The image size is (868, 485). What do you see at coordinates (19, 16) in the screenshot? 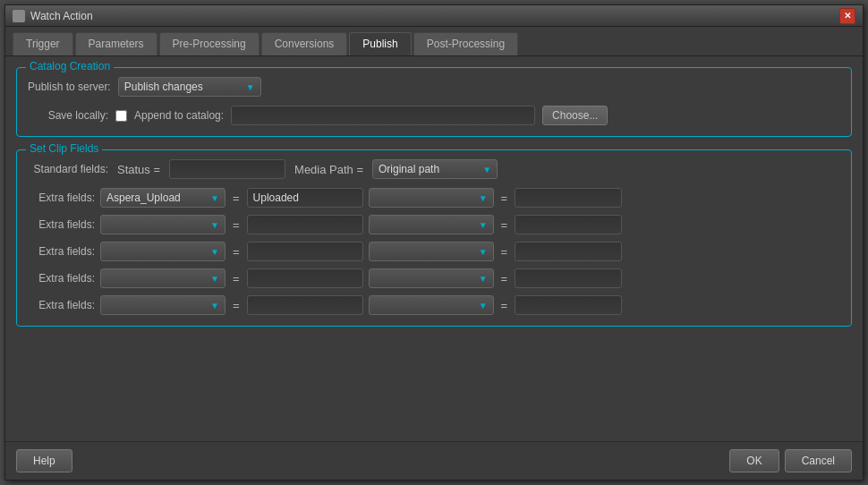
I see `app-icon` at bounding box center [19, 16].